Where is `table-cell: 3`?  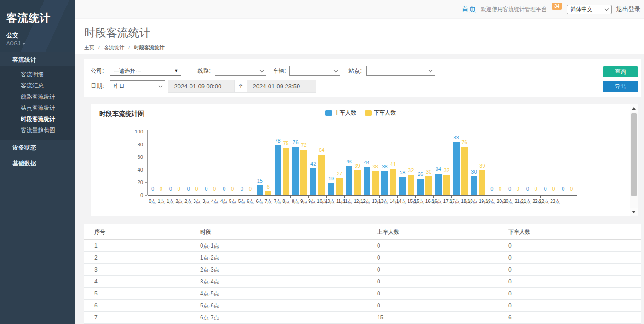
table-cell: 3 is located at coordinates (96, 270).